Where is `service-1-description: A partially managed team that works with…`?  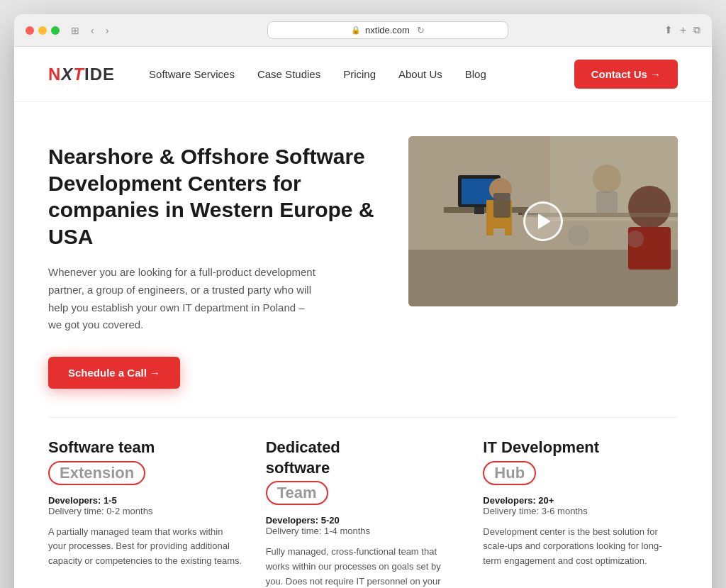 service-1-description: A partially managed team that works with… is located at coordinates (146, 547).